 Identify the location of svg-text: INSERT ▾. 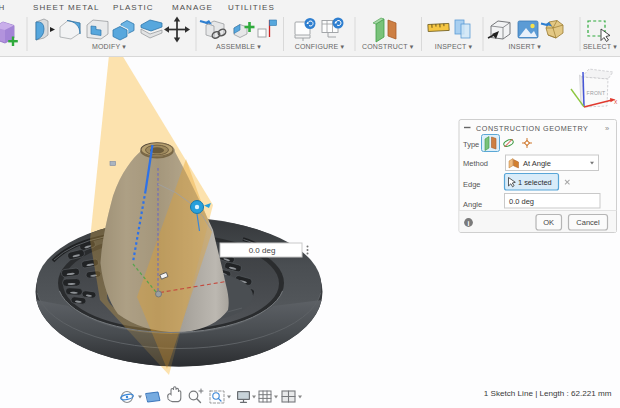
(524, 46).